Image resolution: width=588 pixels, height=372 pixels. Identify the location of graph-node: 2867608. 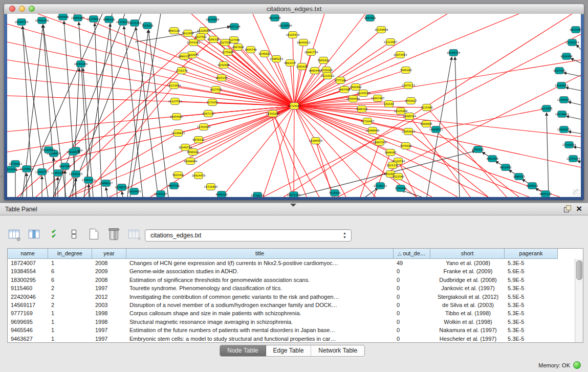
(237, 47).